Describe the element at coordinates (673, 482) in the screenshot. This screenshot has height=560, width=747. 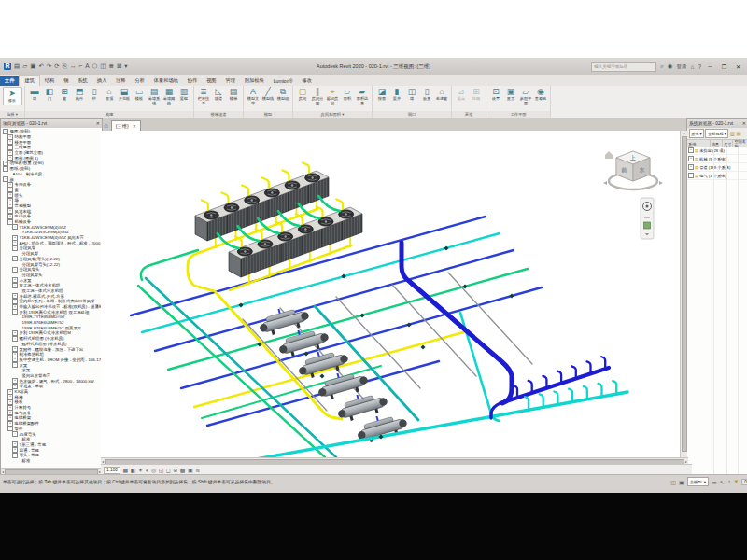
I see `worksharing-display-icon: ◫` at that location.